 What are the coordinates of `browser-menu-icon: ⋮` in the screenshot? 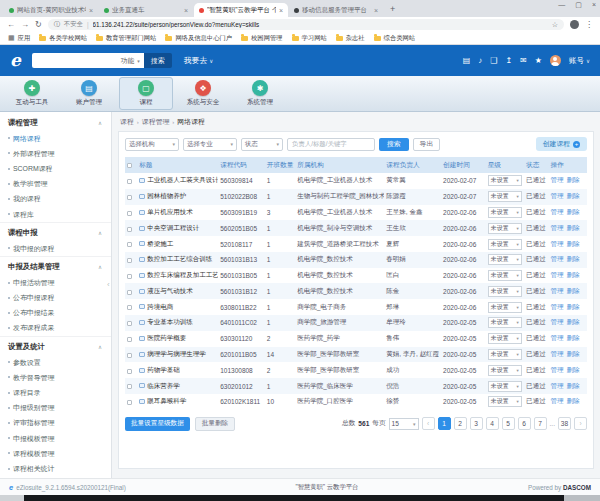 It's located at (589, 24).